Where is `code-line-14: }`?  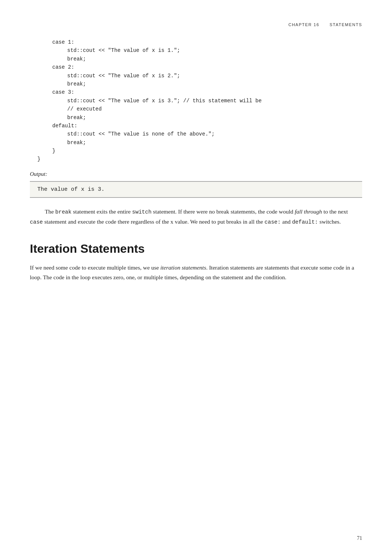
code-line-14: } is located at coordinates (200, 151).